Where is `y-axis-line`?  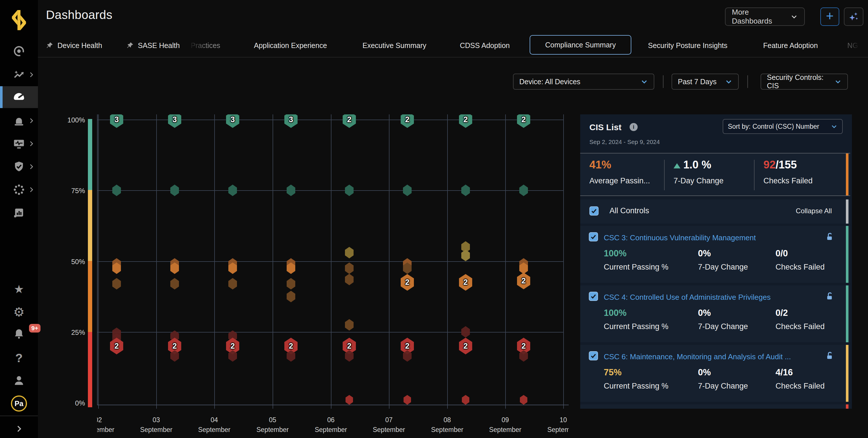
y-axis-line is located at coordinates (97, 260).